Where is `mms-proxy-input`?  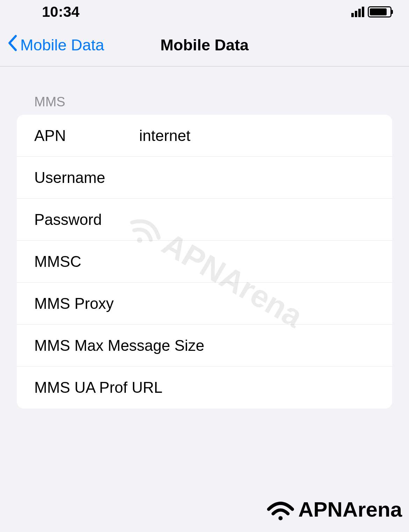 mms-proxy-input is located at coordinates (257, 304).